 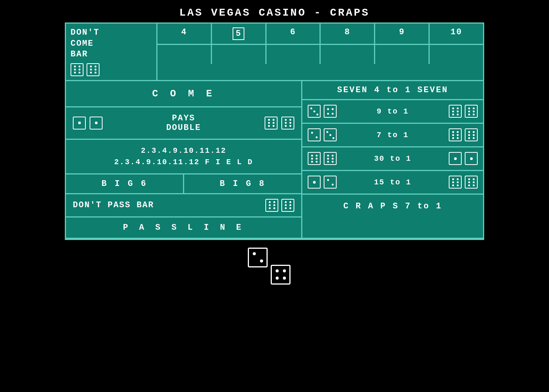 What do you see at coordinates (242, 184) in the screenshot?
I see `big-8-label: B I G 8` at bounding box center [242, 184].